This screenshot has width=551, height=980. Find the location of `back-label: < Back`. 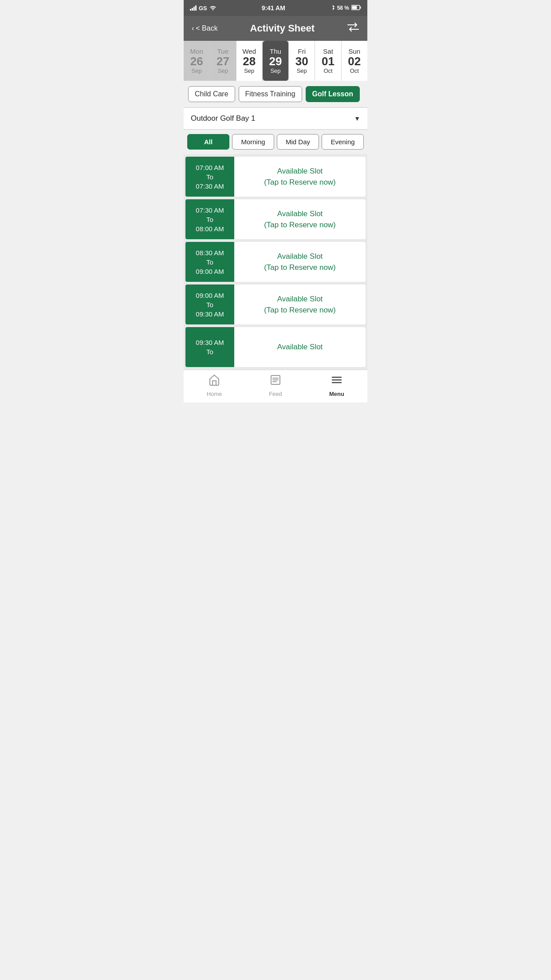

back-label: < Back is located at coordinates (207, 28).